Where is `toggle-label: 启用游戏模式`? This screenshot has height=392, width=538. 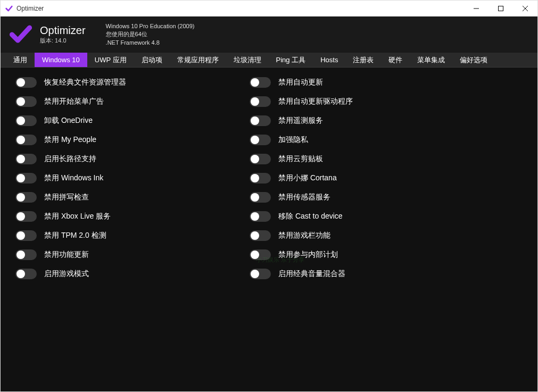 toggle-label: 启用游戏模式 is located at coordinates (67, 274).